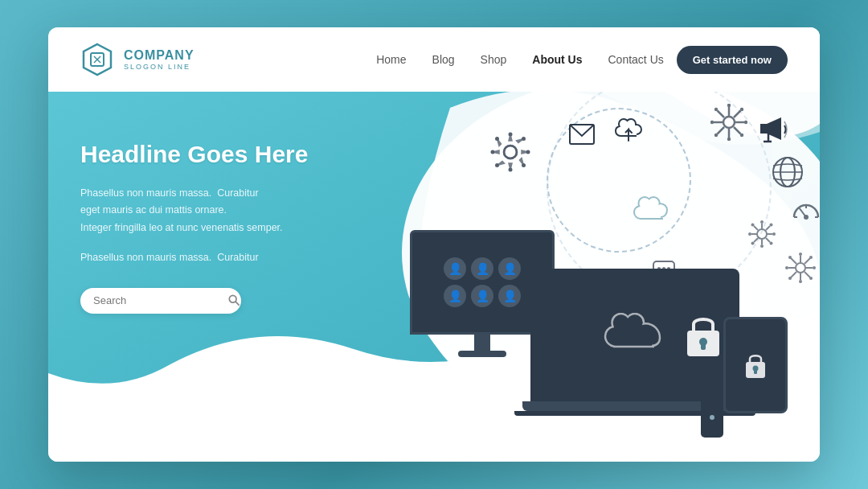 Image resolution: width=868 pixels, height=489 pixels. Describe the element at coordinates (635, 341) in the screenshot. I see `laptop-device` at that location.